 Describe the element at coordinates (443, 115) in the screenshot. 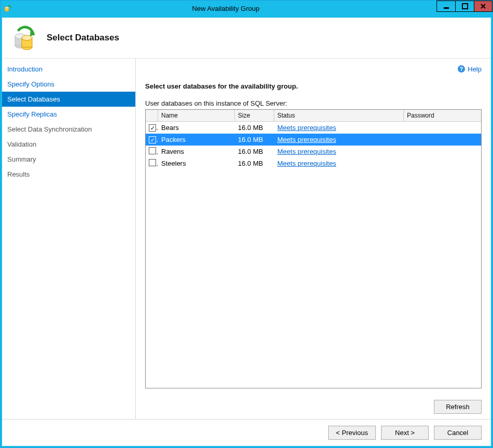

I see `column-header-password: Password` at that location.